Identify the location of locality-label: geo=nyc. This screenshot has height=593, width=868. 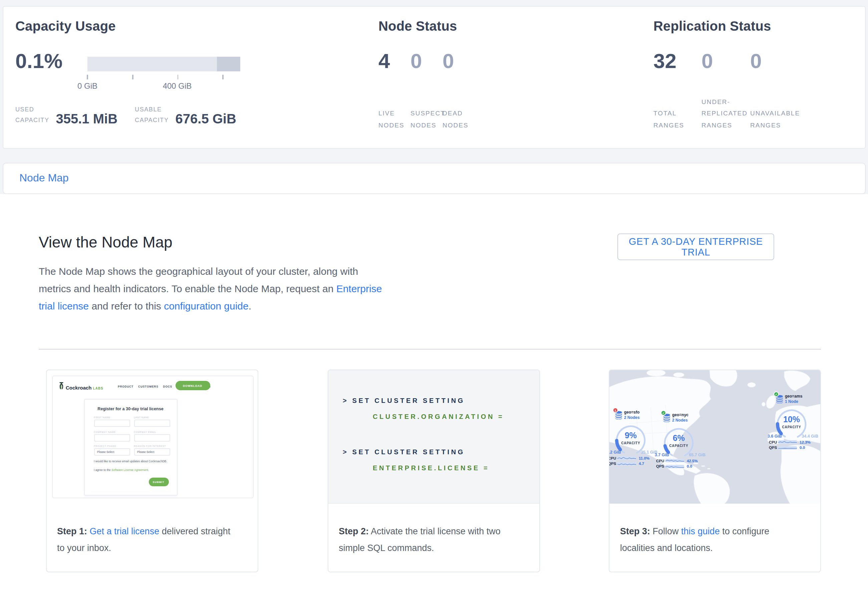
(681, 415).